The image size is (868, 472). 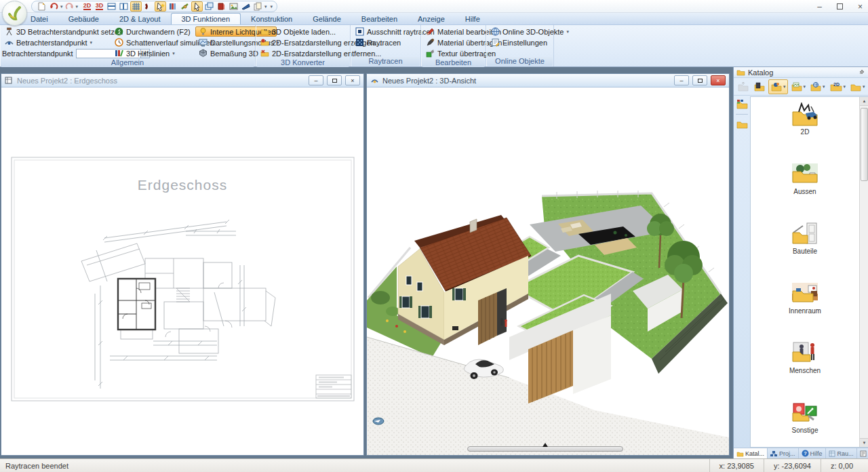 I want to click on catalog-online-button: ▾, so click(x=818, y=87).